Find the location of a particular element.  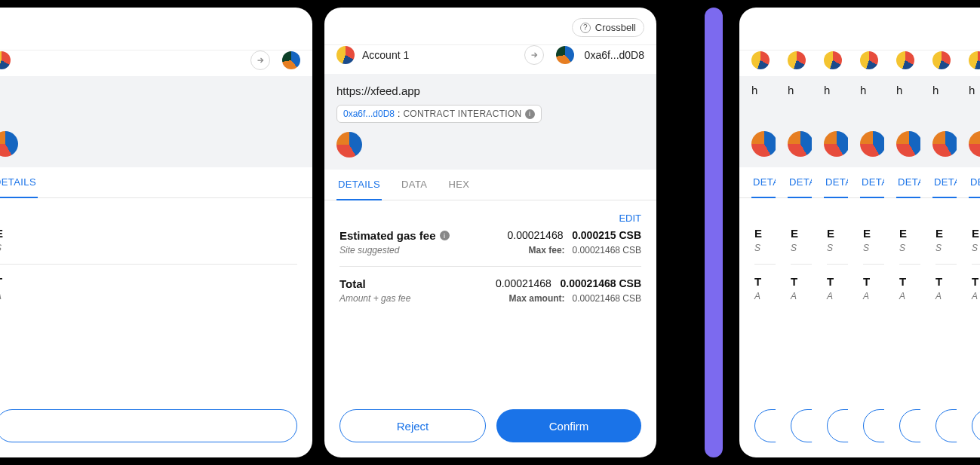

gas-fee-display: 0.000215 CSB is located at coordinates (607, 235).